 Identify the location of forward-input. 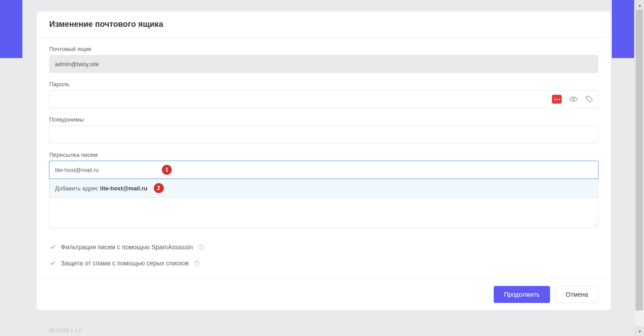
(324, 170).